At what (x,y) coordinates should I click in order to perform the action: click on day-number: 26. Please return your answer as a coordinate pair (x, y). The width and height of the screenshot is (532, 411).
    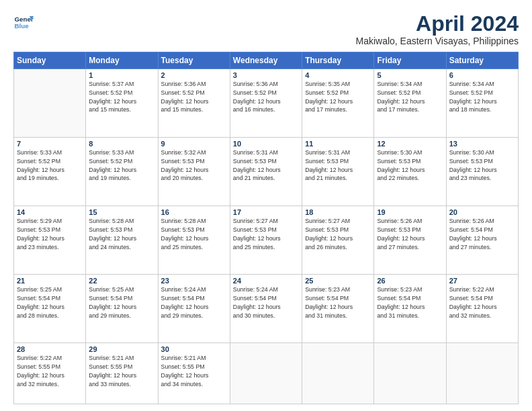
    Looking at the image, I should click on (410, 281).